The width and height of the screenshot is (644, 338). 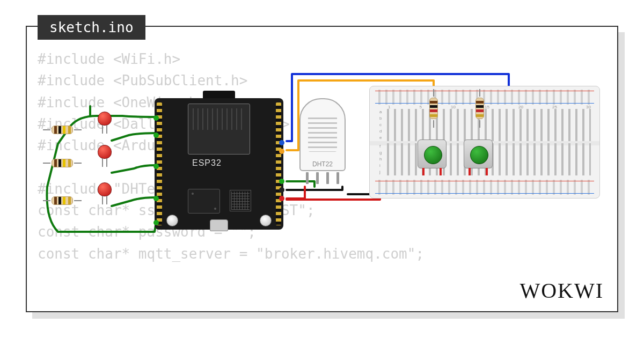 What do you see at coordinates (323, 133) in the screenshot?
I see `dht22-grille` at bounding box center [323, 133].